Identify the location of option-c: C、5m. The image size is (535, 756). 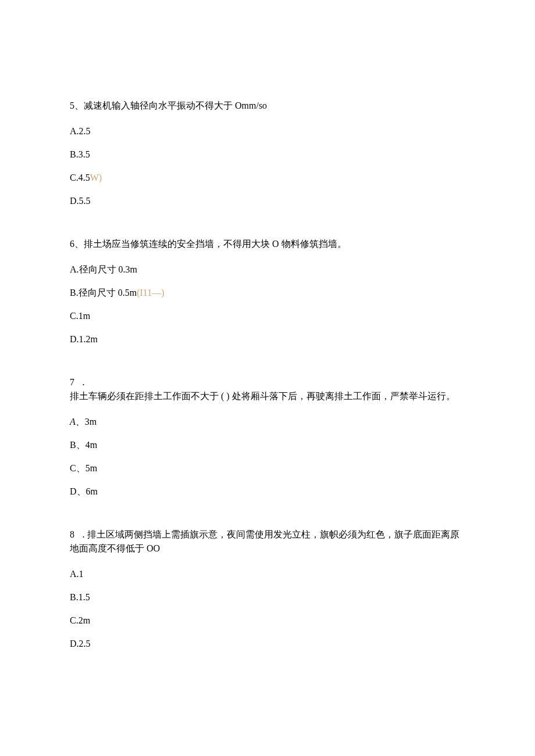
(268, 468).